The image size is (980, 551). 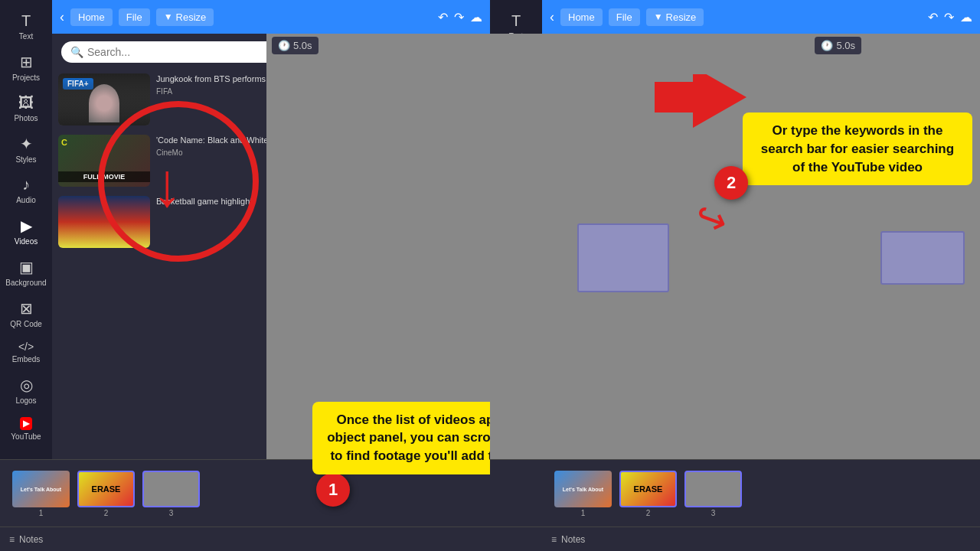 I want to click on redo-icon-right: ↷, so click(x=949, y=17).